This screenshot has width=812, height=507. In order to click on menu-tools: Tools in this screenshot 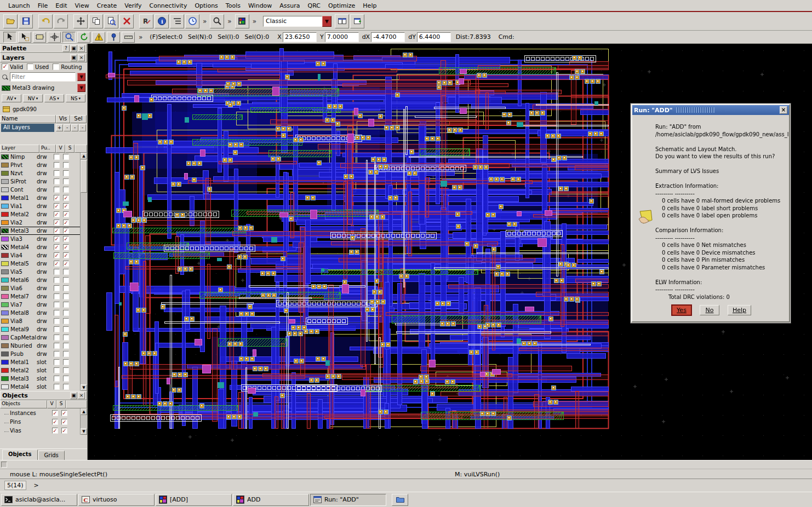, I will do `click(233, 5)`.